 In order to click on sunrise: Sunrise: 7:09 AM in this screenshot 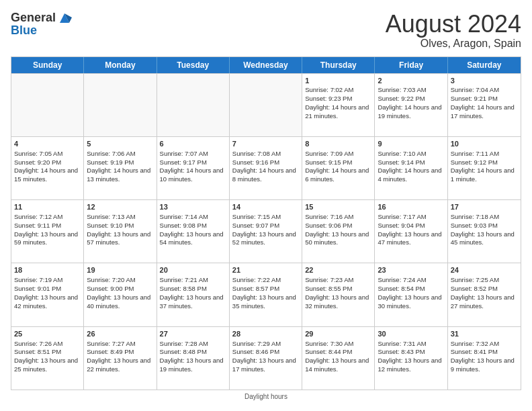, I will do `click(329, 153)`.